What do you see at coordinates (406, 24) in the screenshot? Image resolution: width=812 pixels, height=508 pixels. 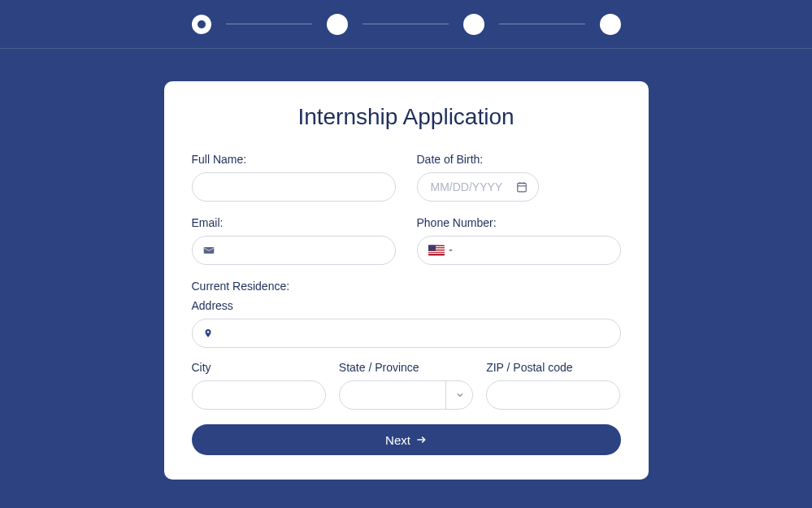 I see `stepper` at bounding box center [406, 24].